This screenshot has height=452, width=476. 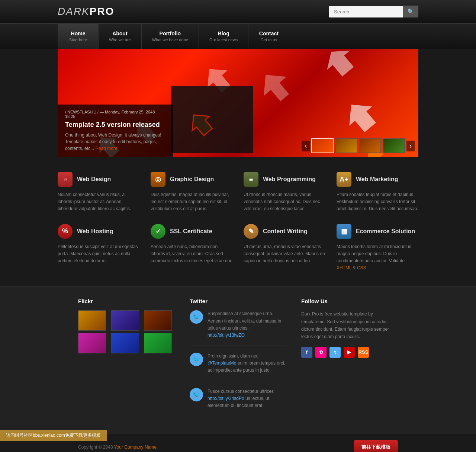 What do you see at coordinates (192, 179) in the screenshot?
I see `feature-title-graphic-design: Graphic Design` at bounding box center [192, 179].